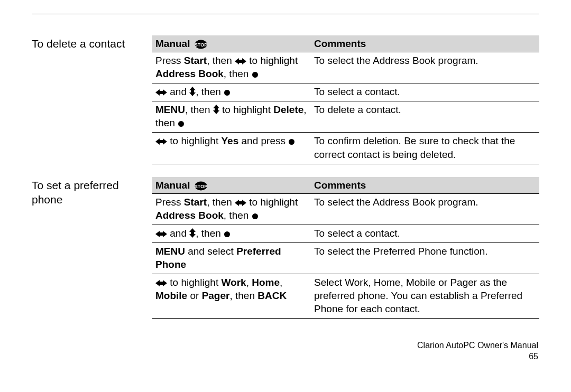 Image resolution: width=571 pixels, height=392 pixels. Describe the element at coordinates (232, 117) in the screenshot. I see `cell-manual: MENU, then to highlight Delete, then` at that location.